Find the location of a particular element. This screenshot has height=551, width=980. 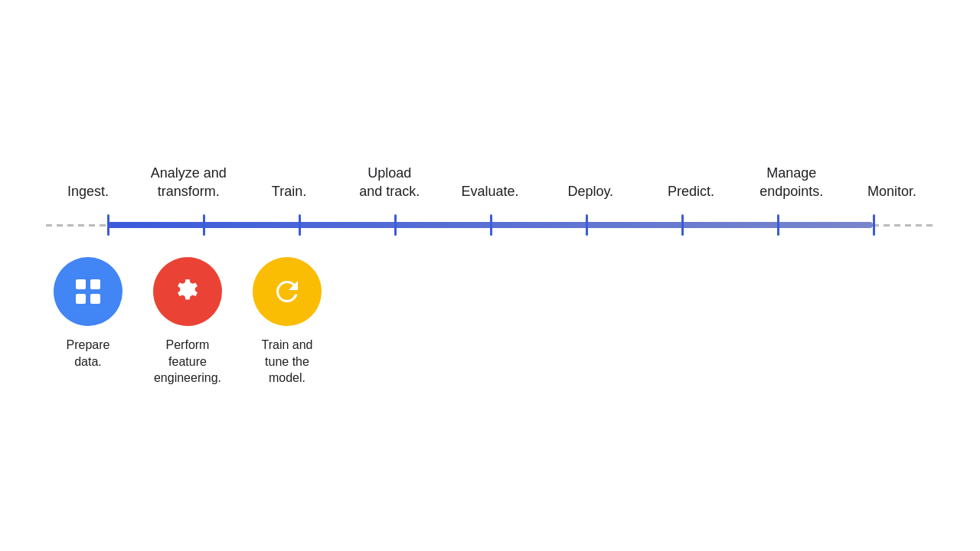

refresh-icon is located at coordinates (287, 292).